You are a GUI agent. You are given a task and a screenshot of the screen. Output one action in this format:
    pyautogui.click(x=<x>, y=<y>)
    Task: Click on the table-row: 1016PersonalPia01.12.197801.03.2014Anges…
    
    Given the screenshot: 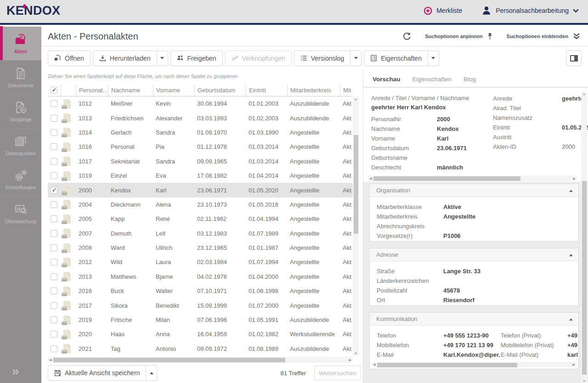 What is the action you would take?
    pyautogui.click(x=200, y=147)
    